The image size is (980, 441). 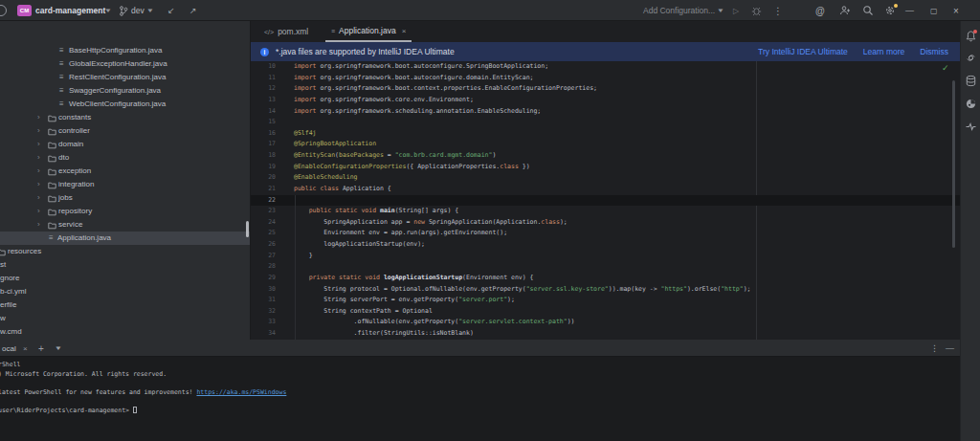 What do you see at coordinates (193, 11) in the screenshot?
I see `push-commits-icon: ↗` at bounding box center [193, 11].